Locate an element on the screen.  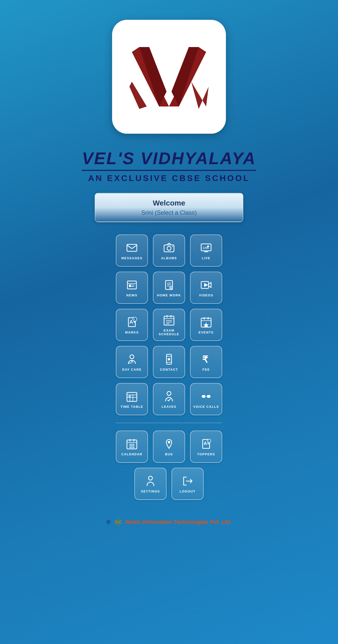
buttons-section: MESSAGES ALBUMS LIVE is located at coordinates (169, 367).